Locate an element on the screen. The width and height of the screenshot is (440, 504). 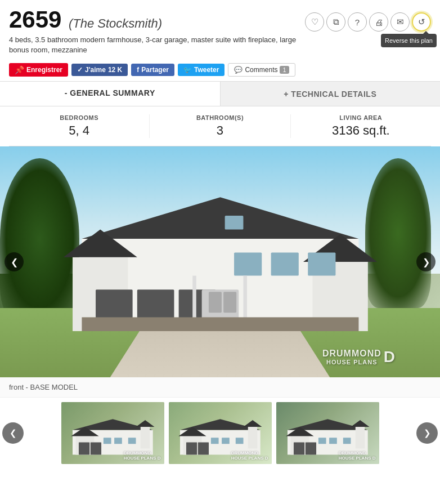
like-button: ✓ J'aime 12 K is located at coordinates (100, 70).